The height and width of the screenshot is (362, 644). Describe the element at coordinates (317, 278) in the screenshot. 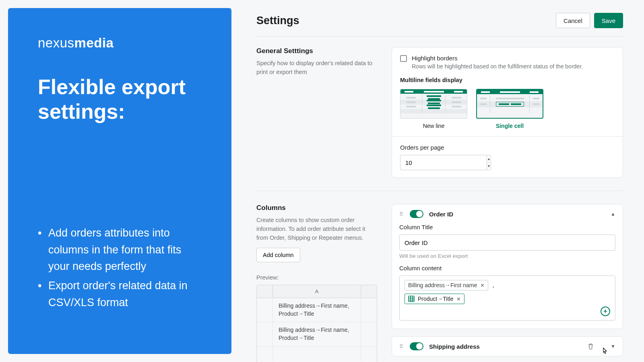

I see `preview-label: Preview:` at that location.